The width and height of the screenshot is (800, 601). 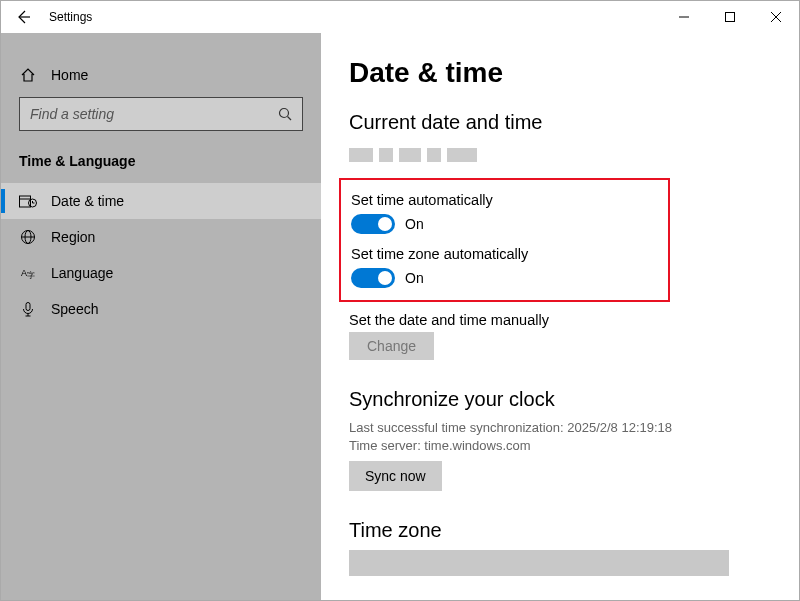 What do you see at coordinates (28, 273) in the screenshot?
I see `language-icon: A字` at bounding box center [28, 273].